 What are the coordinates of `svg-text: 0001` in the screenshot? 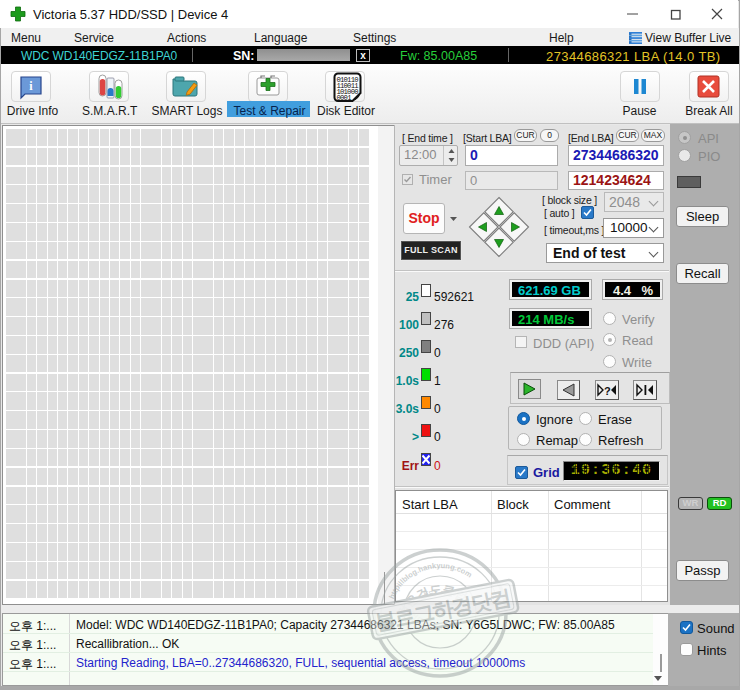 It's located at (344, 98).